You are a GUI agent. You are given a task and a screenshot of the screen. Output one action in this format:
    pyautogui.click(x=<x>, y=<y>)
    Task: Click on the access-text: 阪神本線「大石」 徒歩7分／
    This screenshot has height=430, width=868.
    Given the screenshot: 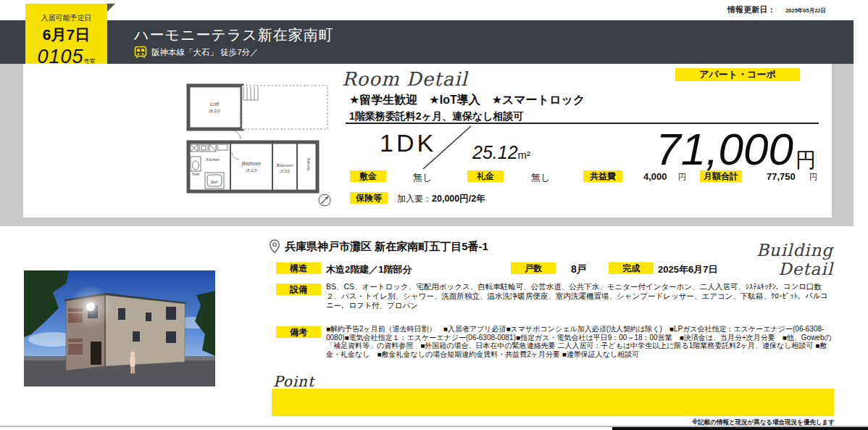 What is the action you would take?
    pyautogui.click(x=205, y=52)
    